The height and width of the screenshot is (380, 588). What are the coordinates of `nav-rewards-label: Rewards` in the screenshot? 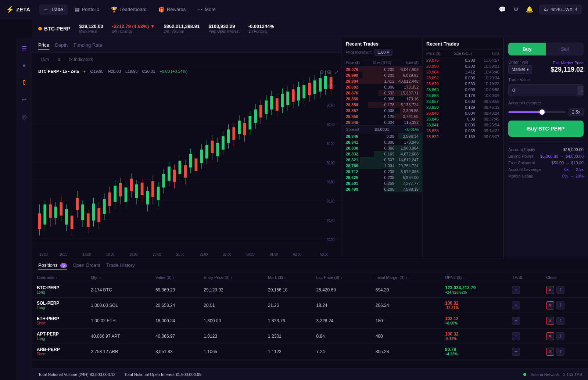 It's located at (176, 10).